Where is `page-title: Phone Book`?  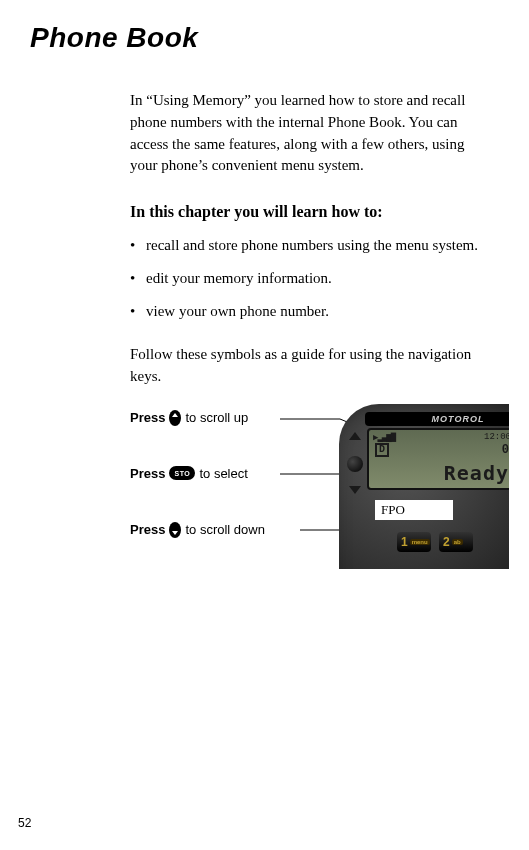 page-title: Phone Book is located at coordinates (264, 38).